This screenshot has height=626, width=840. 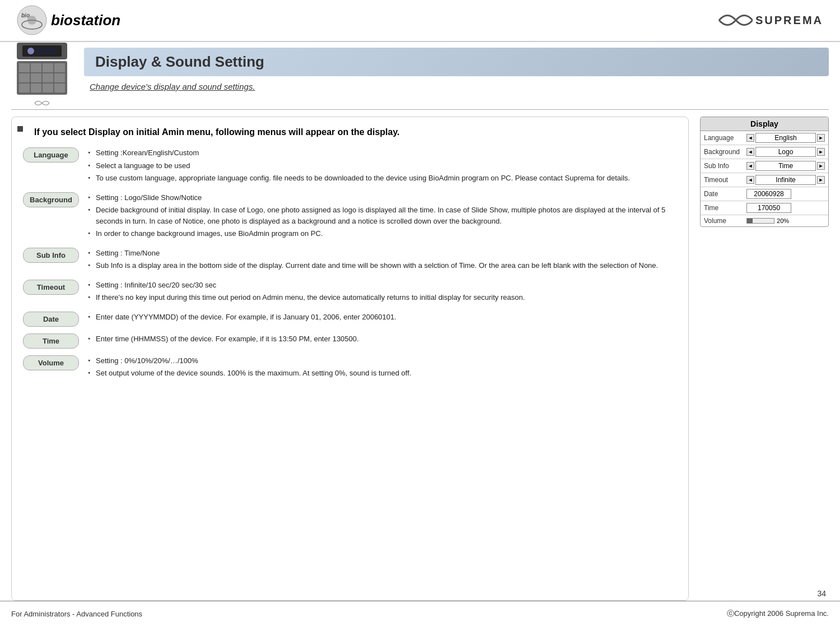 I want to click on suprema-logo: SUPREMA, so click(x=769, y=20).